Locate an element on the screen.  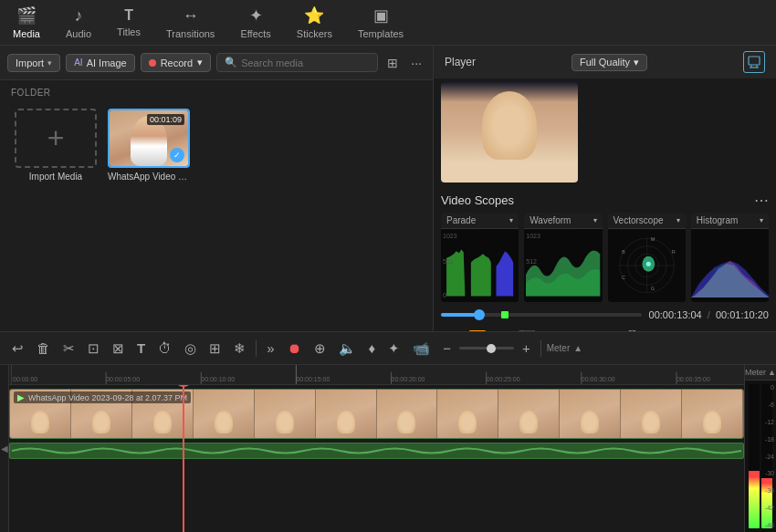
ai-image-button: AI AI Image is located at coordinates (100, 63).